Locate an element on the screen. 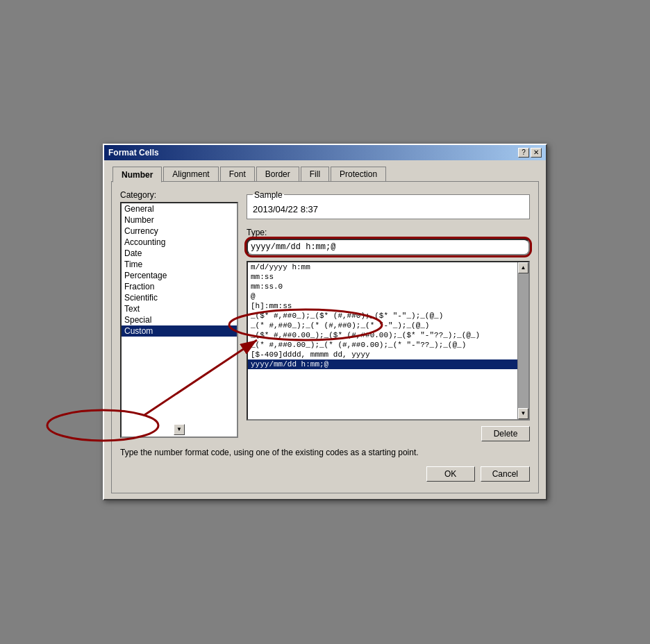 The width and height of the screenshot is (650, 644). category-section: Category: General Number Currency Accoun… is located at coordinates (179, 316).